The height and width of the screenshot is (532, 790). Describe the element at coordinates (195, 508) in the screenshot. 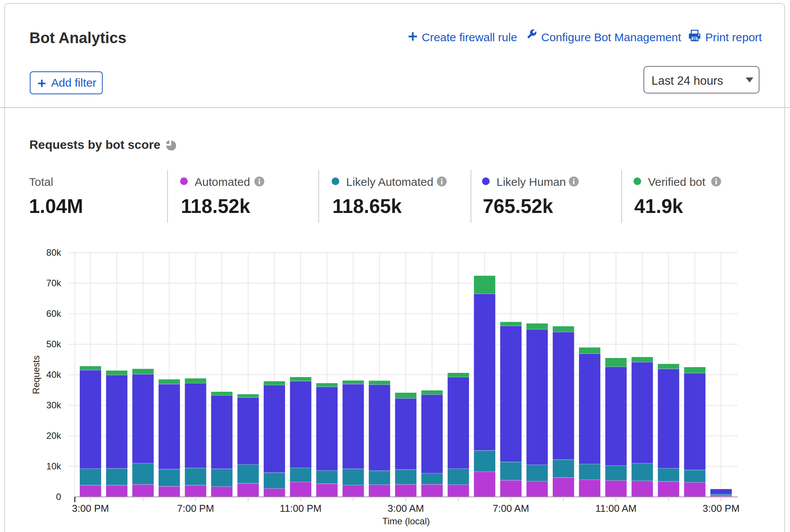

I see `svg-text: 7:00 PM` at that location.